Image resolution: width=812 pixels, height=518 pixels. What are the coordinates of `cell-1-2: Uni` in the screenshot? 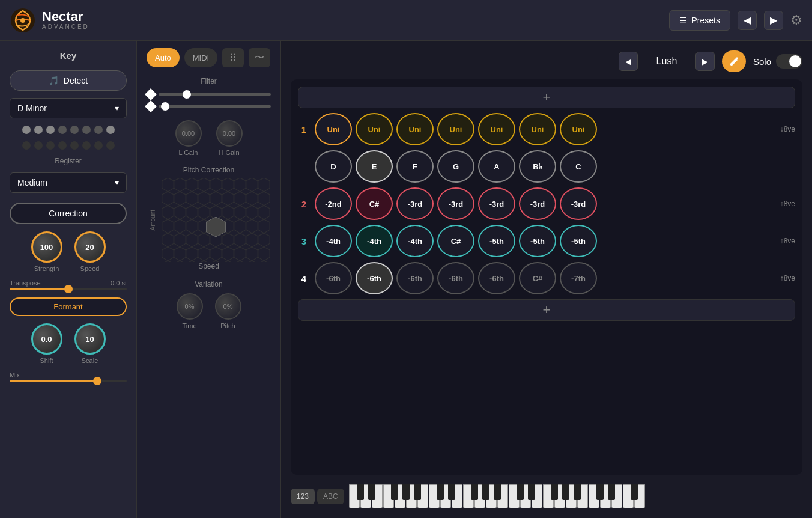 It's located at (374, 129).